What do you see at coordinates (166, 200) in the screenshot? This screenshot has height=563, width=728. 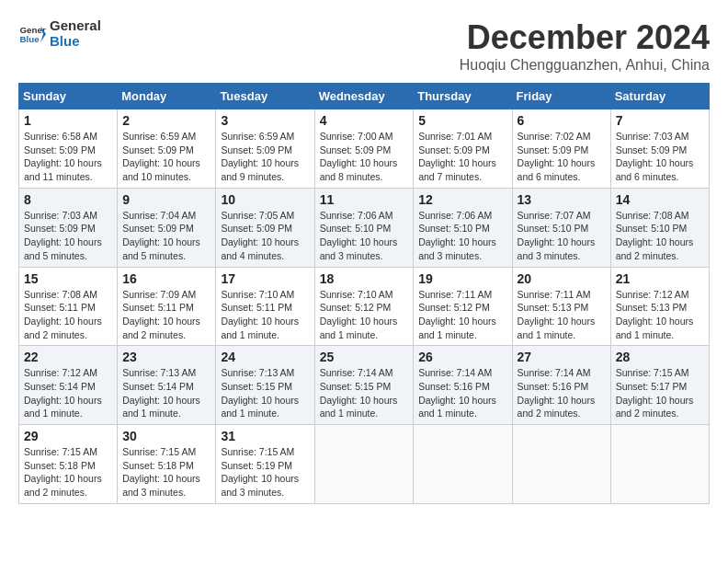 I see `day-number: 9` at bounding box center [166, 200].